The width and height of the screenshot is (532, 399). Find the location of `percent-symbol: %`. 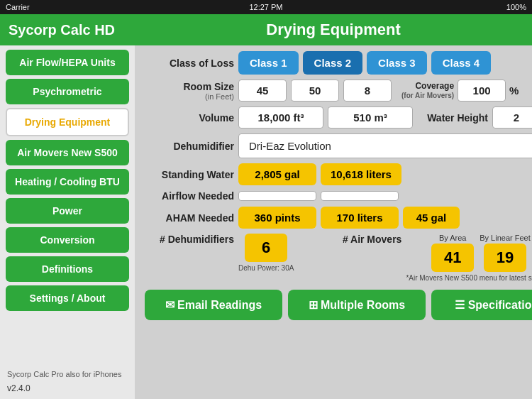

percent-symbol: % is located at coordinates (514, 91).